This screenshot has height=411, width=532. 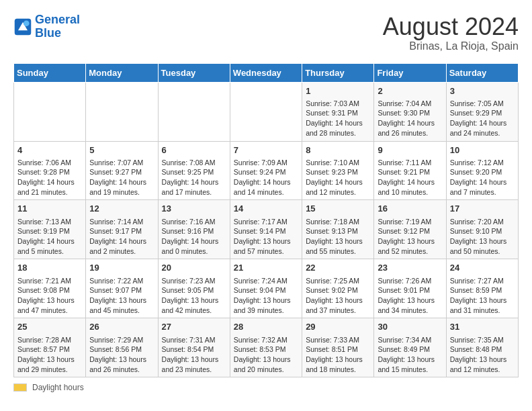 I want to click on calendar-week-4: 18Sunrise: 7:21 AM Sunset: 9:08 PM Dayli…, so click(x=266, y=289).